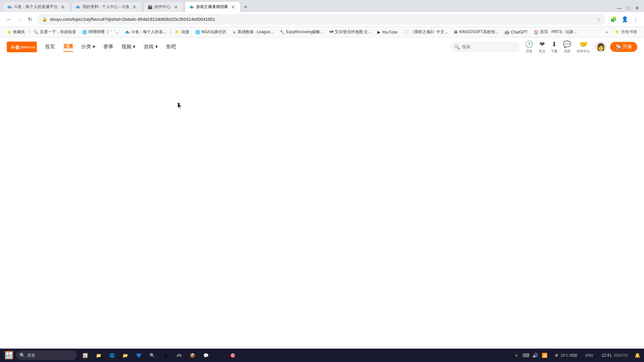 Image resolution: width=644 pixels, height=362 pixels. Describe the element at coordinates (108, 47) in the screenshot. I see `nav-item-赛事: 赛事` at that location.